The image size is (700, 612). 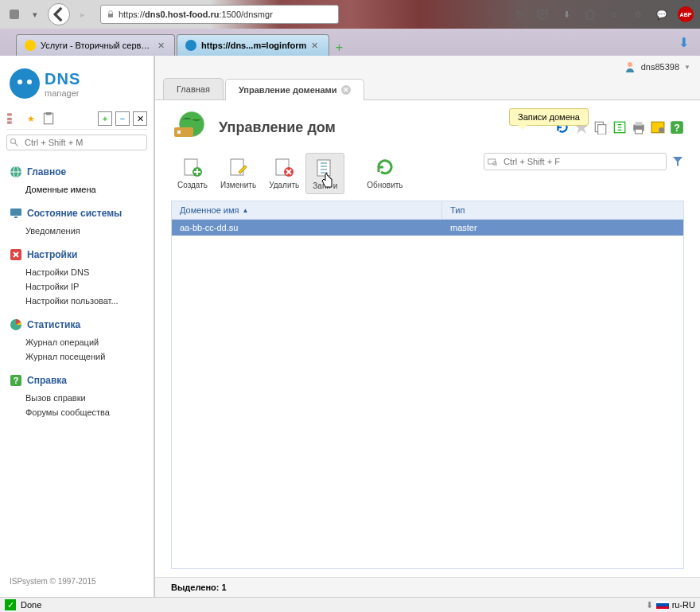 I want to click on edit-button: Изменить, so click(x=239, y=173).